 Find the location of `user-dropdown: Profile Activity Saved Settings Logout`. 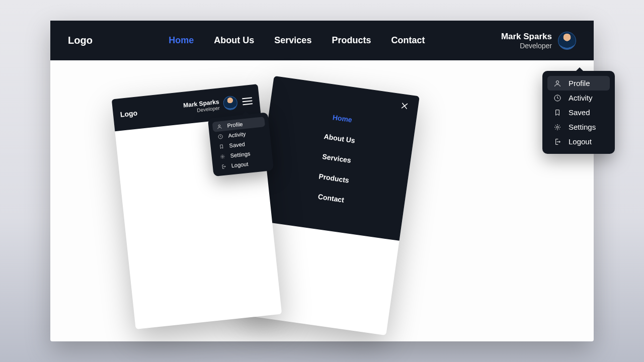

user-dropdown: Profile Activity Saved Settings Logout is located at coordinates (579, 113).